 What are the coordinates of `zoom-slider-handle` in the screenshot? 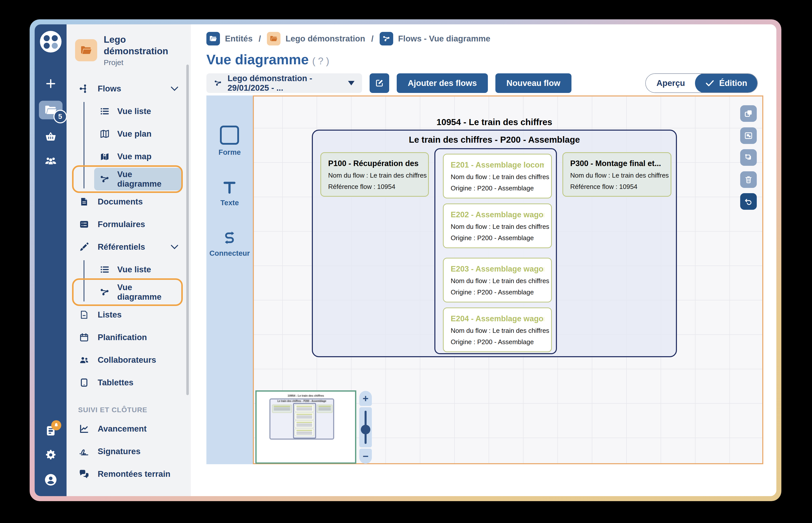 It's located at (366, 430).